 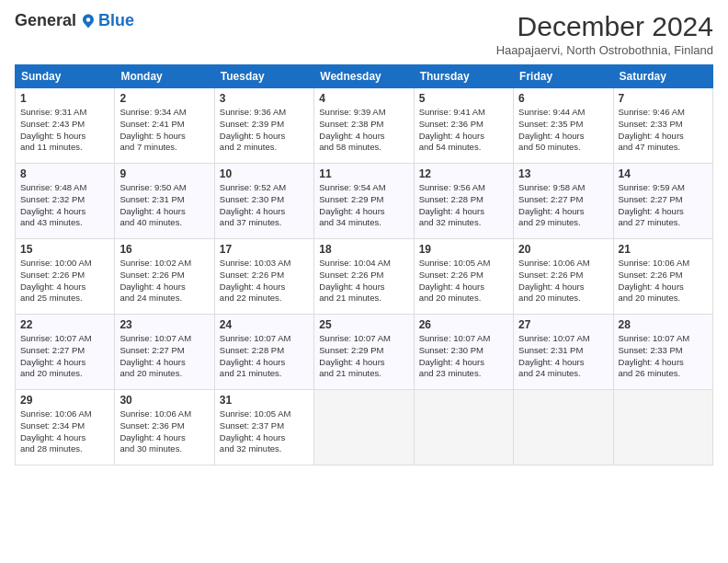 I want to click on day-number: 31, so click(x=265, y=400).